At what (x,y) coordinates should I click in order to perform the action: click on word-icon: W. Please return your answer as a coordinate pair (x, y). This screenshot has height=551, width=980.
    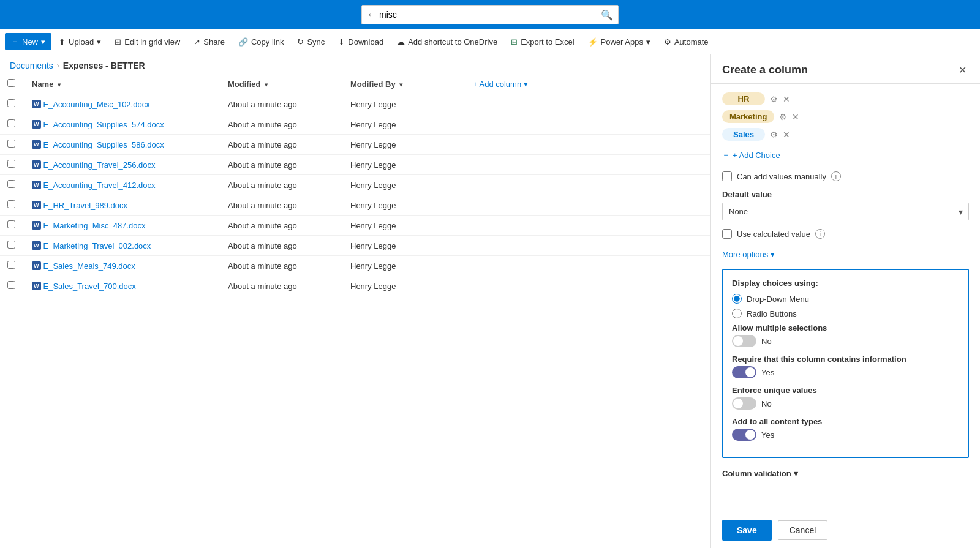
    Looking at the image, I should click on (37, 246).